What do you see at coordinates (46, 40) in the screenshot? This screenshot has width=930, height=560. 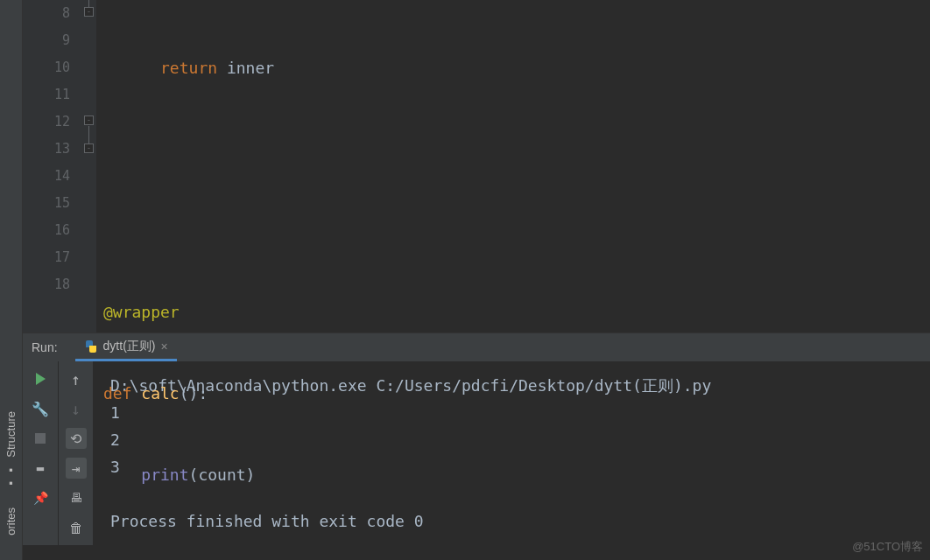 I see `line-number: 9` at bounding box center [46, 40].